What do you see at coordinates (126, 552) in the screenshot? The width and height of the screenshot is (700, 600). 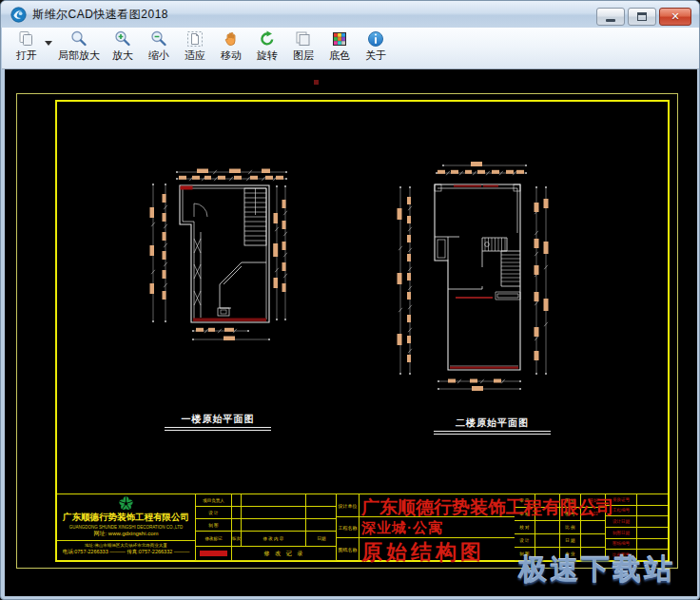 I see `company-phone-fax: 电话:0757-2266333 ——— 传真:0757-2266332 ———` at bounding box center [126, 552].